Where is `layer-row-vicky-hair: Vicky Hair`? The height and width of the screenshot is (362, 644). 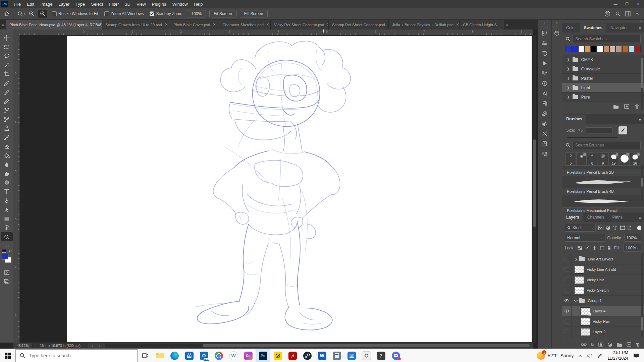 layer-row-vicky-hair: Vicky Hair is located at coordinates (603, 280).